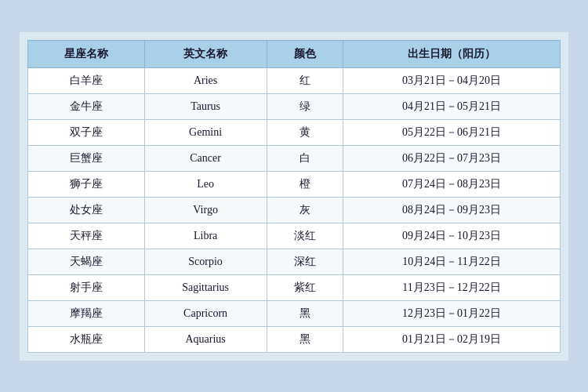 This screenshot has width=588, height=392. Describe the element at coordinates (86, 287) in the screenshot. I see `cell-chinese: 射手座` at that location.